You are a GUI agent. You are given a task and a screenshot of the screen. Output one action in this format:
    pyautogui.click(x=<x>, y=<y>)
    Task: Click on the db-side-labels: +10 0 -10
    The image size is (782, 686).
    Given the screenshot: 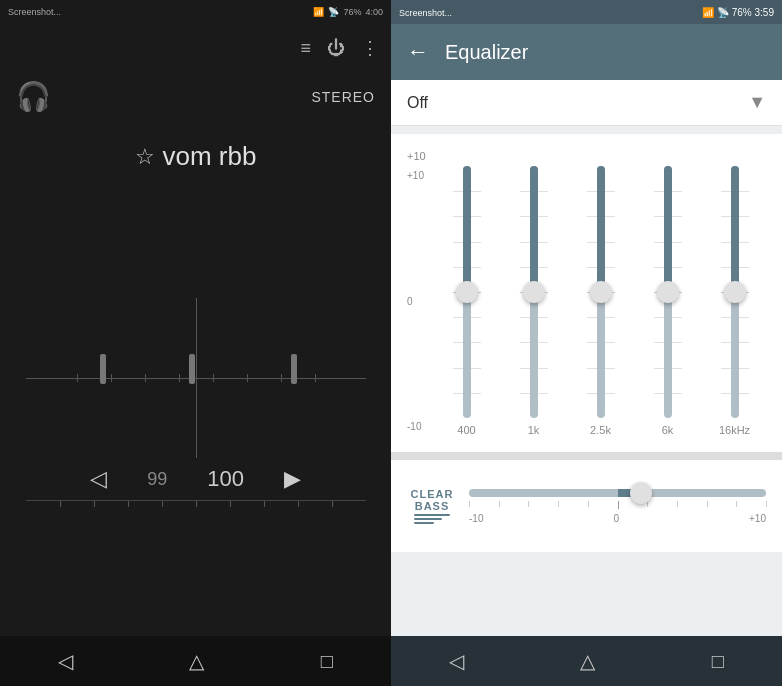 What is the action you would take?
    pyautogui.click(x=419, y=301)
    